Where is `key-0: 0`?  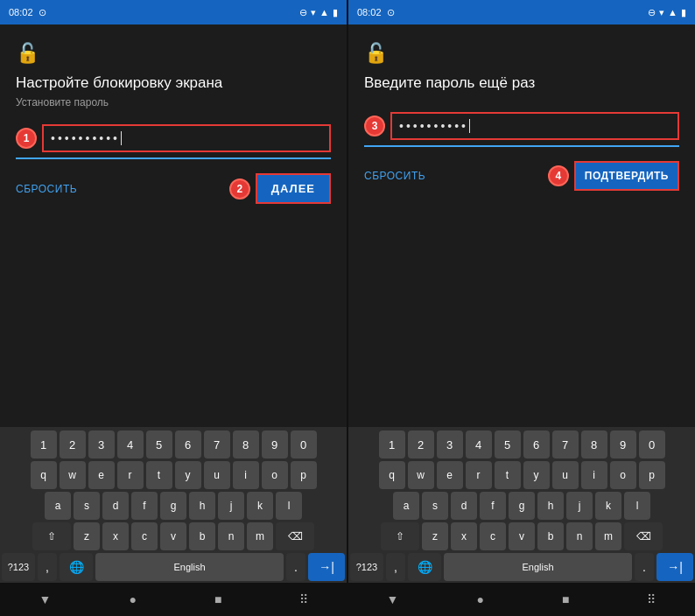 key-0: 0 is located at coordinates (304, 444).